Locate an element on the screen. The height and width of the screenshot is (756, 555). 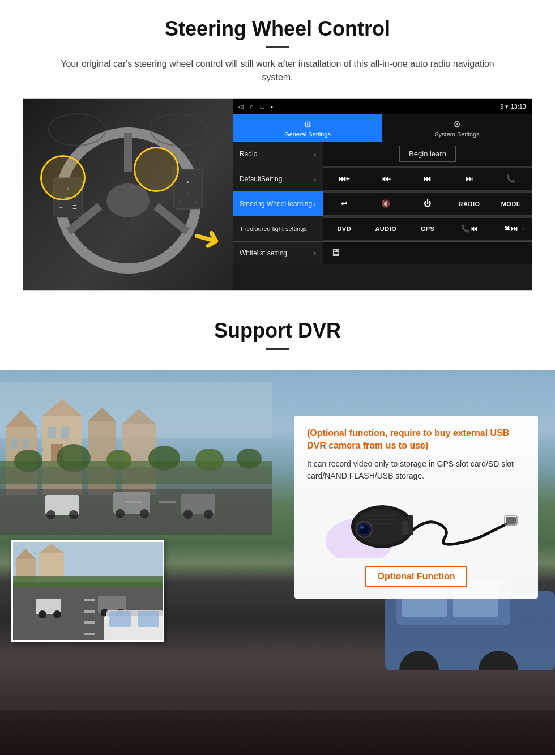
chevron-icon: › is located at coordinates (315, 154).